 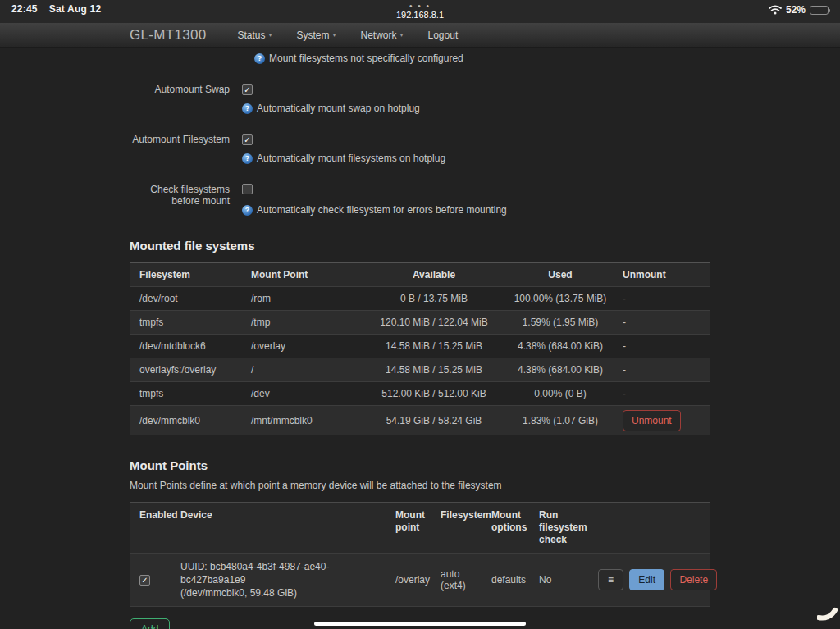 What do you see at coordinates (149, 623) in the screenshot?
I see `add-button: Add` at bounding box center [149, 623].